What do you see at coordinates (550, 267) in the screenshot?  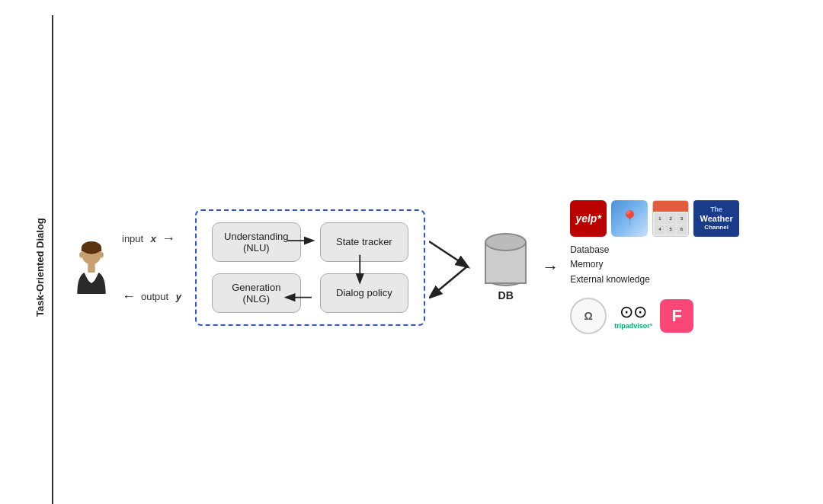 I see `db-to-knowledge-arrow: →` at bounding box center [550, 267].